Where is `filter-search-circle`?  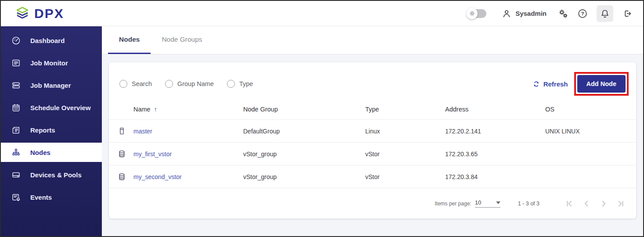 filter-search-circle is located at coordinates (123, 84).